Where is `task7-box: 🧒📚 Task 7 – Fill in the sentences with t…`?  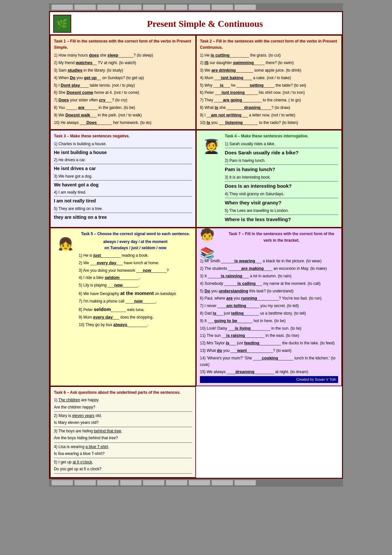 task7-box: 🧒📚 Task 7 – Fill in the sentences with t… is located at coordinates (269, 307).